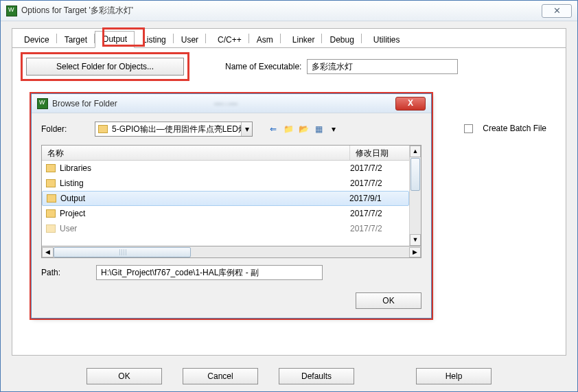 This screenshot has width=578, height=392. Describe the element at coordinates (205, 183) in the screenshot. I see `list-item-label: Listing` at that location.